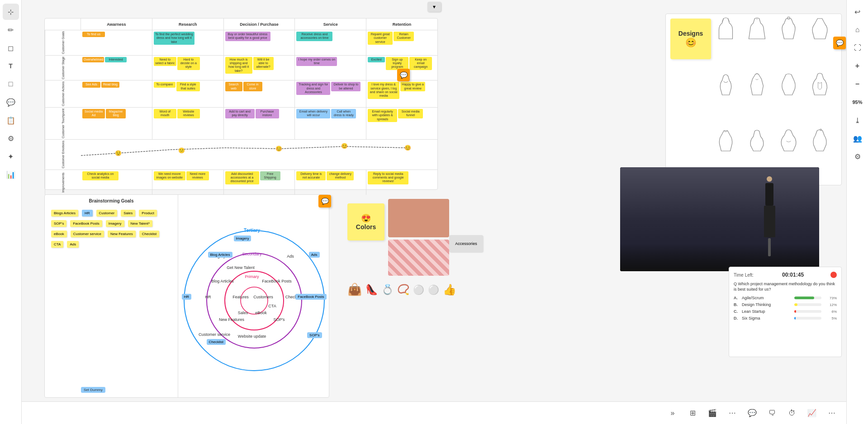 Image resolution: width=868 pixels, height=424 pixels. What do you see at coordinates (267, 114) in the screenshot?
I see `sticky-note: Purchase instore` at bounding box center [267, 114].